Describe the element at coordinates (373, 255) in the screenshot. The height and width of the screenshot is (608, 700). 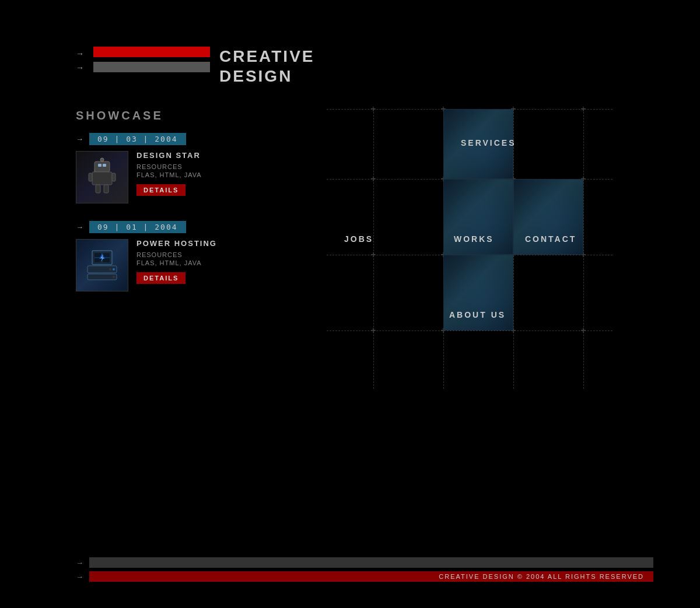
I see `plus-9: +` at that location.